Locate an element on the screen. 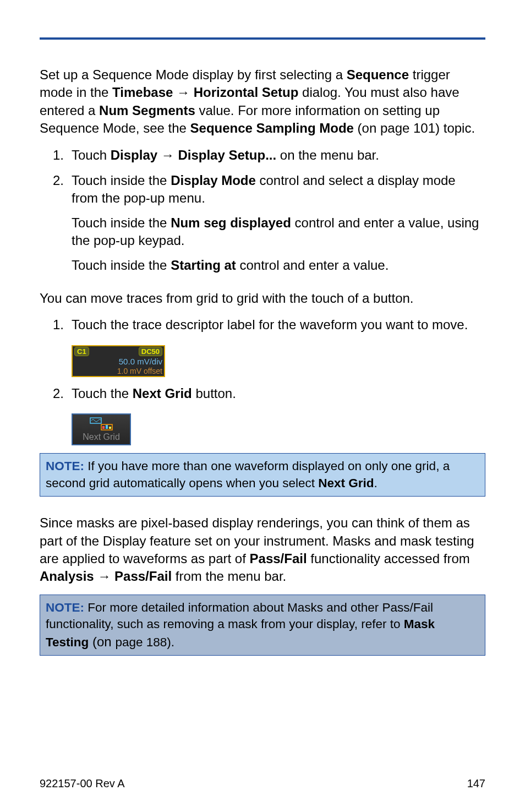  channel-badge: C1 is located at coordinates (81, 352).